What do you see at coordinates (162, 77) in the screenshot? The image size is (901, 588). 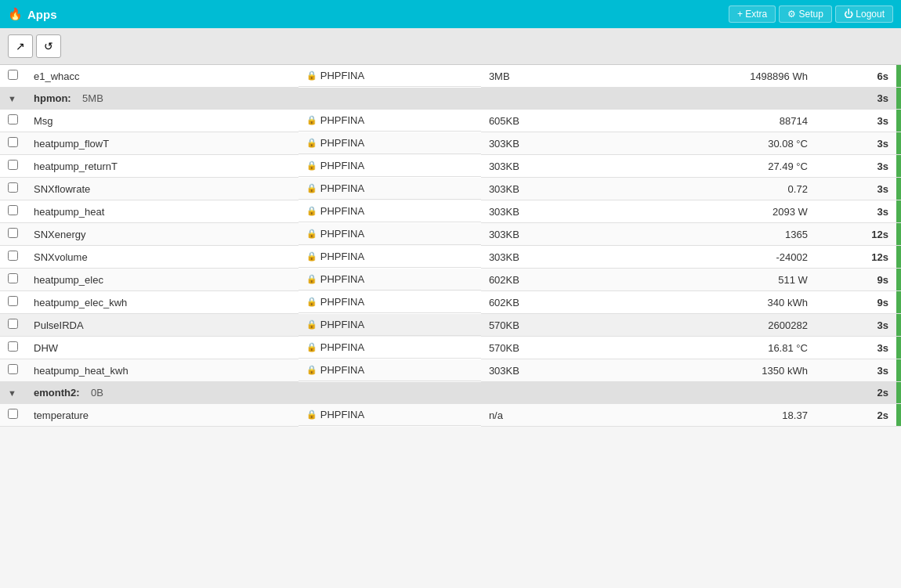 I see `feed-name: e1_whacc` at bounding box center [162, 77].